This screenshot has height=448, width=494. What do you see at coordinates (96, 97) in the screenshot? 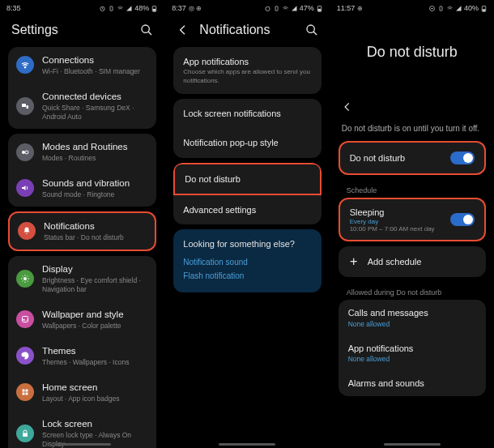
I see `item-title: Connected devices` at bounding box center [96, 97].